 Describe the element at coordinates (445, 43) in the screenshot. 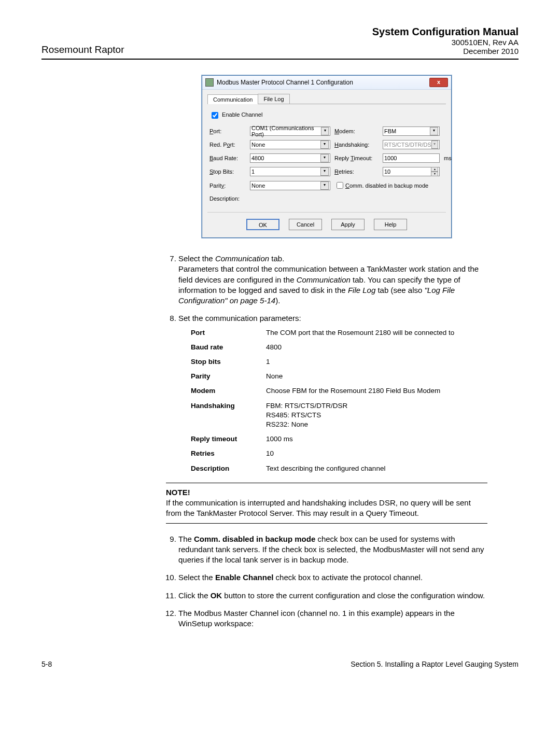

I see `doc-number: 300510EN, Rev AA` at that location.